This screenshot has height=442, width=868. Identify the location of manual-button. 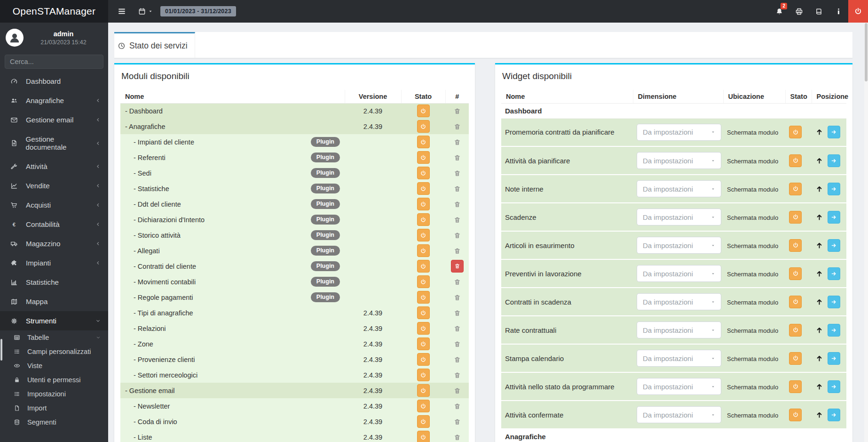
(819, 11).